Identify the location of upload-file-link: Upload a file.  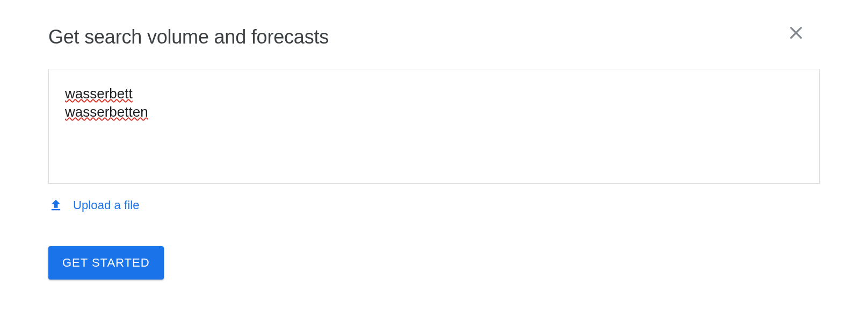
(434, 205).